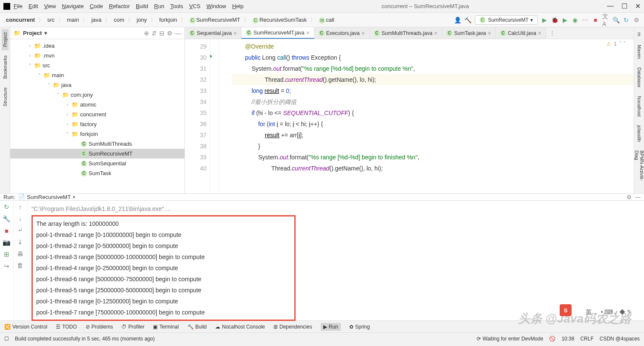 The height and width of the screenshot is (346, 644). I want to click on menu-file: File, so click(18, 6).